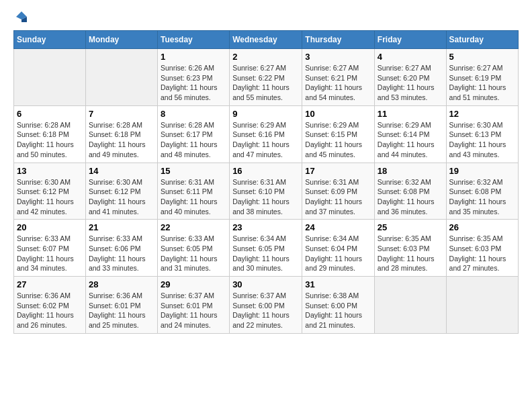 This screenshot has height=411, width=532. Describe the element at coordinates (50, 191) in the screenshot. I see `calendar-cell: 13Sunrise: 6:30 AM Sunset: 6:12 PM Dayli…` at that location.